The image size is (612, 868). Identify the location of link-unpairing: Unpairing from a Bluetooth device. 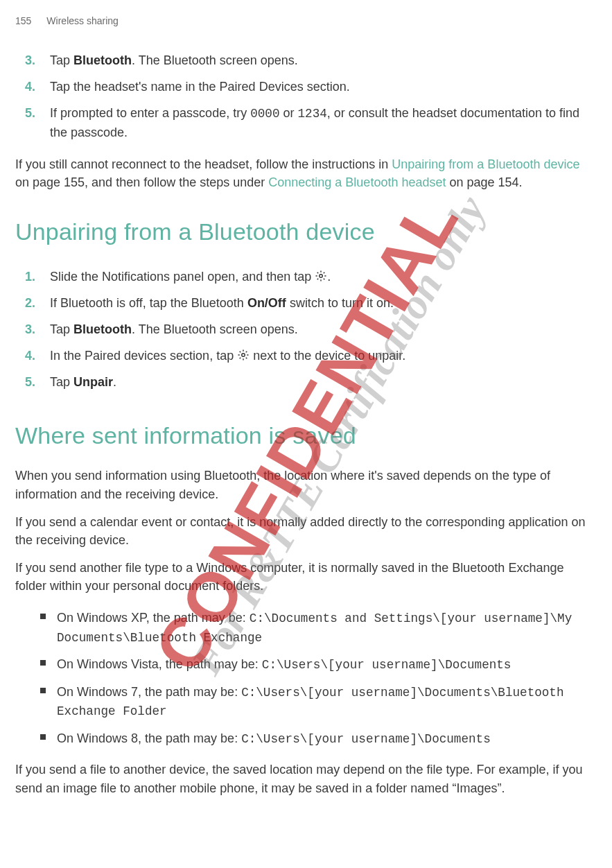
(485, 164).